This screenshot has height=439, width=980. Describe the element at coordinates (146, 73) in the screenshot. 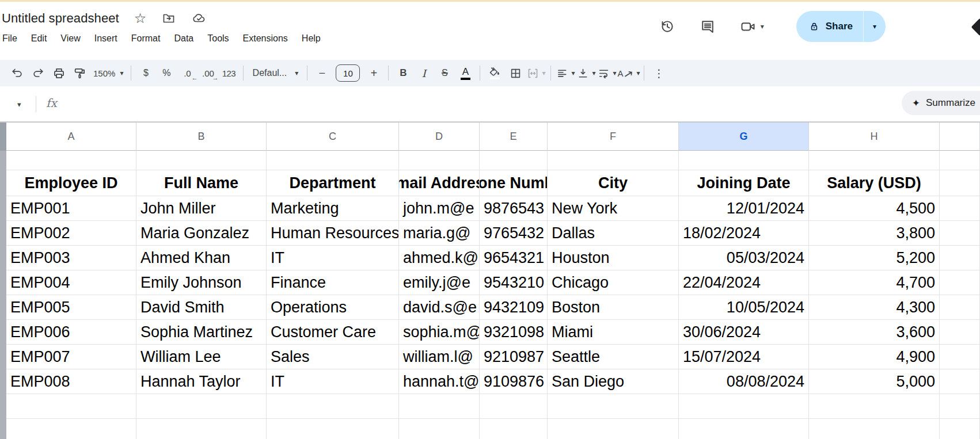

I see `format-currency-button: $` at that location.